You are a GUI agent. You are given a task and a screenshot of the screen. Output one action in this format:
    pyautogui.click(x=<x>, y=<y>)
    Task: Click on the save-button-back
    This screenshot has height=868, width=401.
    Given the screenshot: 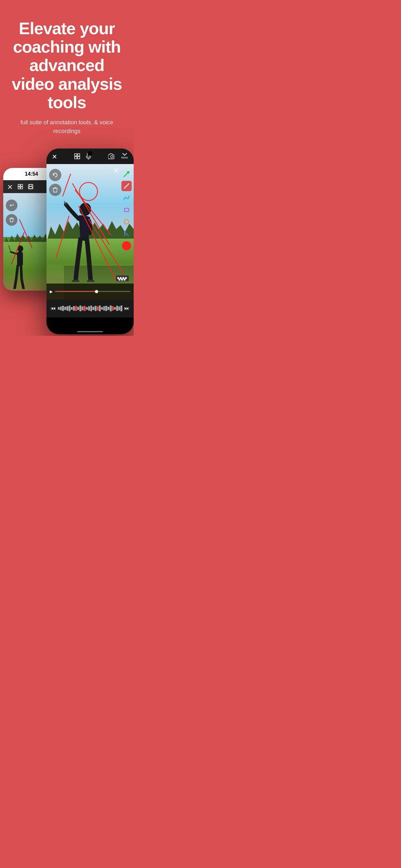 What is the action you would take?
    pyautogui.click(x=31, y=187)
    